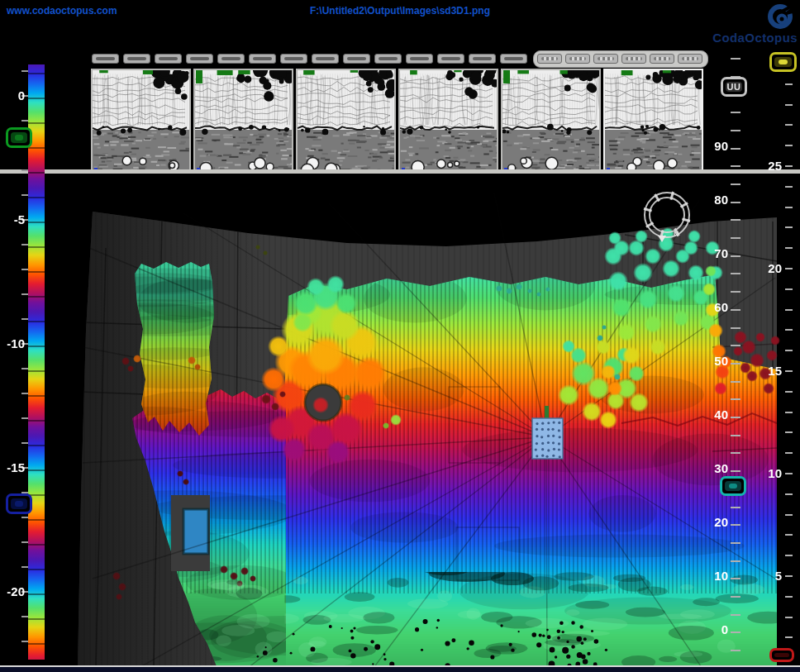 This screenshot has width=800, height=672. What do you see at coordinates (14, 468) in the screenshot?
I see `colorbar-depth-label: -15` at bounding box center [14, 468].